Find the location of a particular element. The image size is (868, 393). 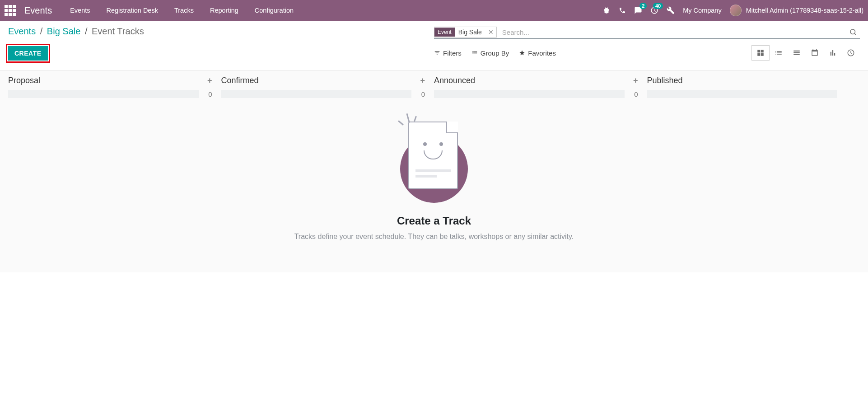

menu-configuration: Configuration is located at coordinates (274, 10).